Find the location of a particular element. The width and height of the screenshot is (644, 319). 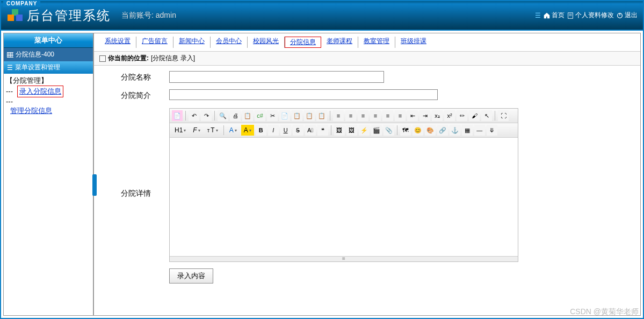

profile-icon is located at coordinates (570, 16).